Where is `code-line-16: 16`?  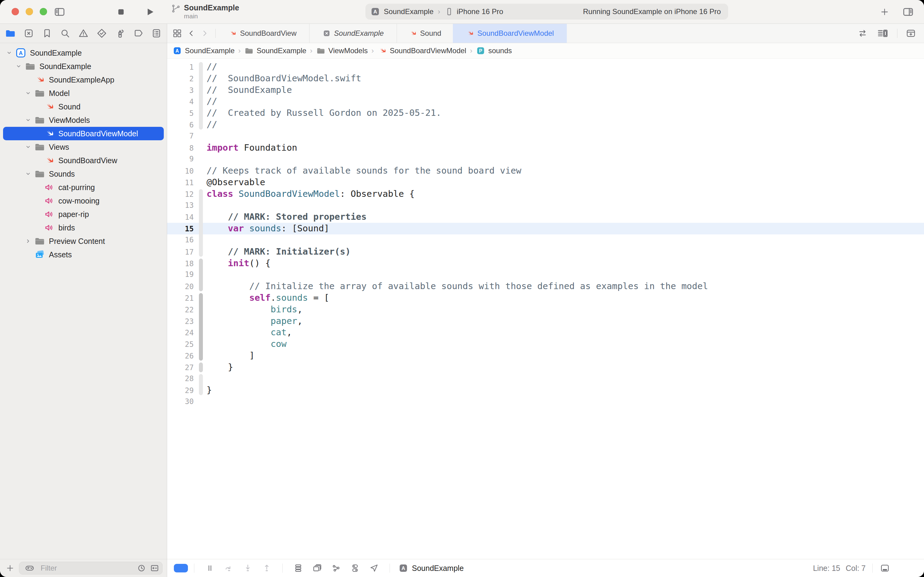
code-line-16: 16 is located at coordinates (546, 240).